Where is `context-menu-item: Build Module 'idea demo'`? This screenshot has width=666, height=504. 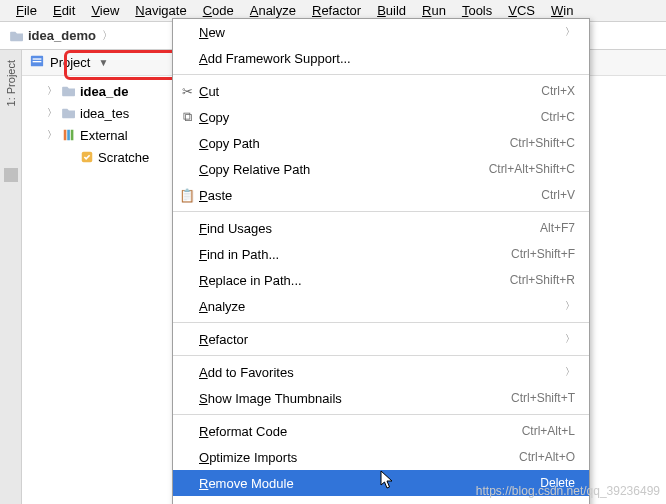
context-menu-item: Build Module 'idea demo' is located at coordinates (381, 500).